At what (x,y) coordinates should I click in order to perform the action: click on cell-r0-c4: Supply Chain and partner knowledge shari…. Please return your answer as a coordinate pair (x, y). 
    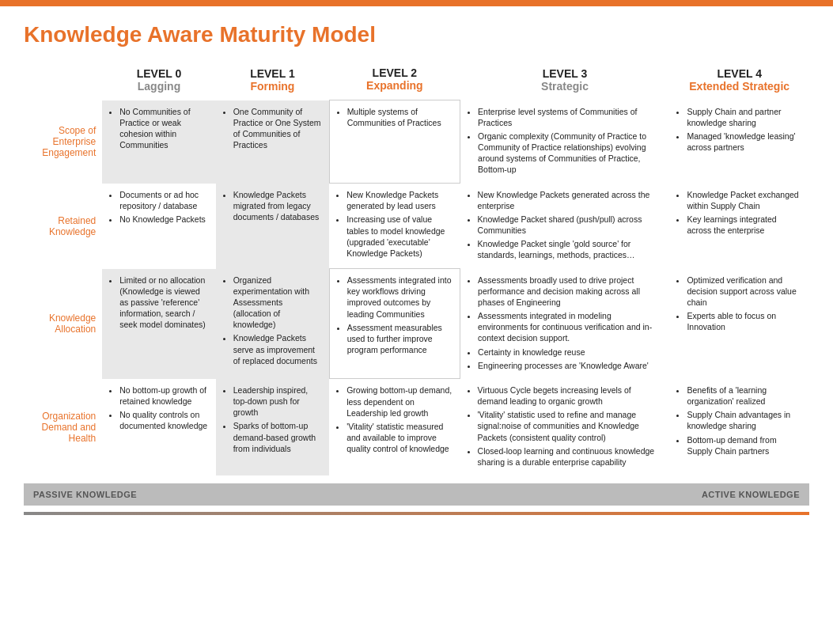
    Looking at the image, I should click on (739, 142).